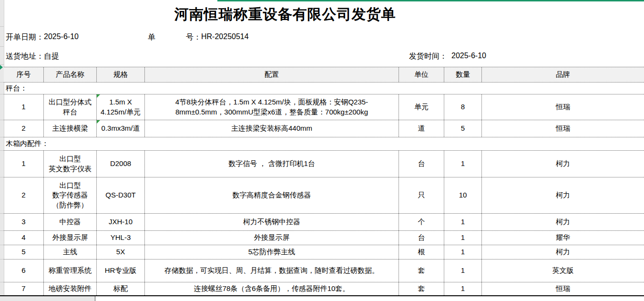 The image size is (644, 301). I want to click on cell-qty: 10, so click(463, 196).